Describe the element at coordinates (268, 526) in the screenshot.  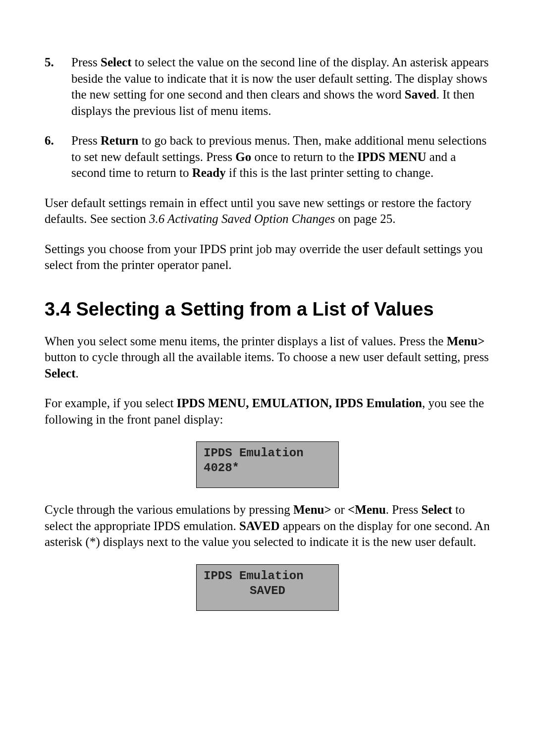
I see `paragraph-cycle: Cycle through the various emulations by …` at that location.